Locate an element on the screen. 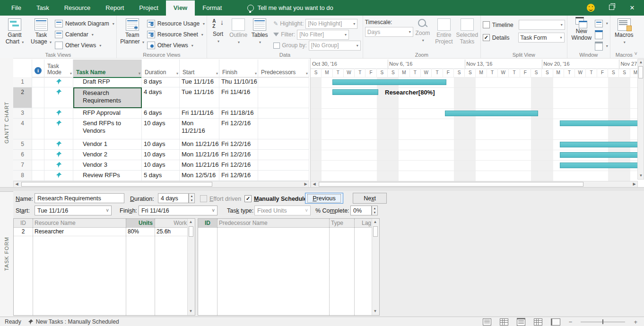 The height and width of the screenshot is (326, 644). column-header-rownum is located at coordinates (23, 69).